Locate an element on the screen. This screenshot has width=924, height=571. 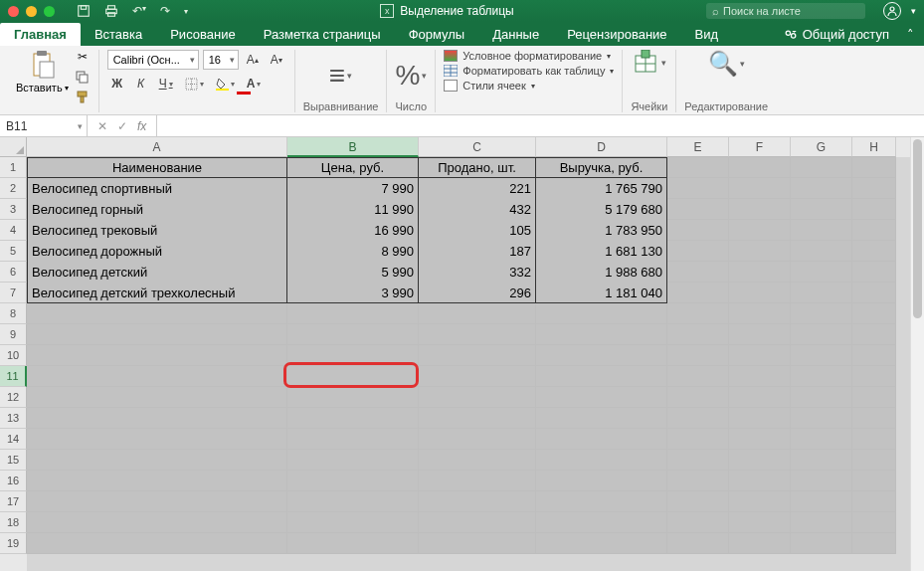
print-icon is located at coordinates (111, 11).